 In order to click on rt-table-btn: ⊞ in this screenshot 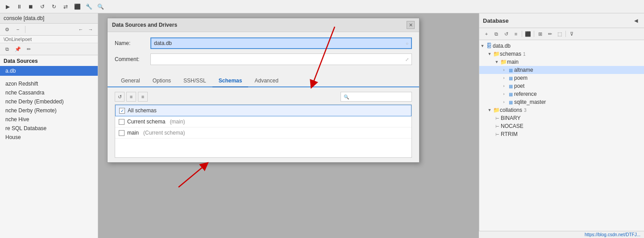, I will do `click(540, 34)`.